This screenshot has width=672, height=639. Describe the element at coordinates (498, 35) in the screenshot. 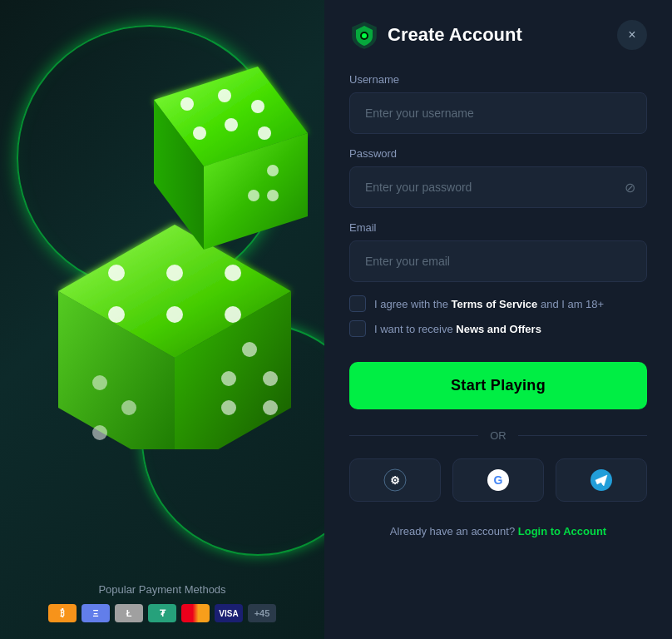

I see `modal-header: Create Account ×` at that location.